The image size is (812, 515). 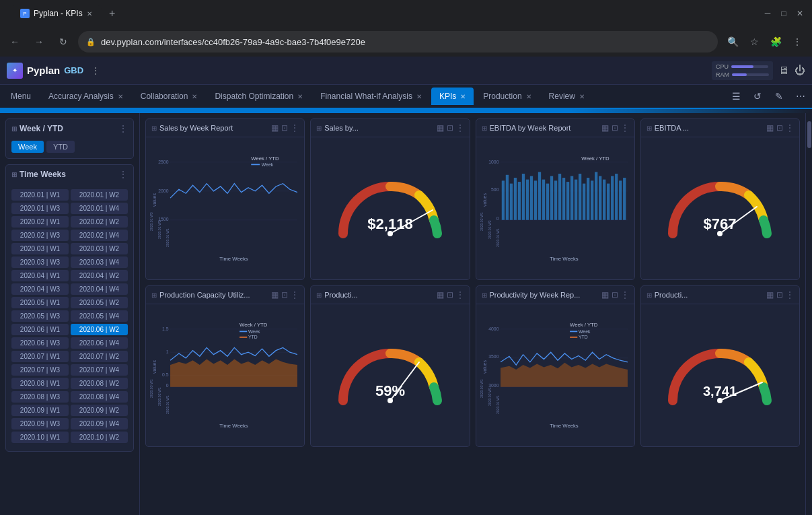 I want to click on week-chip: 2020.04 | W2, so click(x=100, y=276).